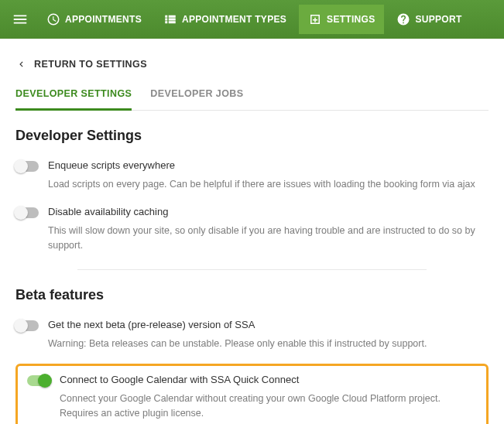 The height and width of the screenshot is (424, 504). Describe the element at coordinates (252, 136) in the screenshot. I see `section-title-developer-settings: Developer Settings` at that location.